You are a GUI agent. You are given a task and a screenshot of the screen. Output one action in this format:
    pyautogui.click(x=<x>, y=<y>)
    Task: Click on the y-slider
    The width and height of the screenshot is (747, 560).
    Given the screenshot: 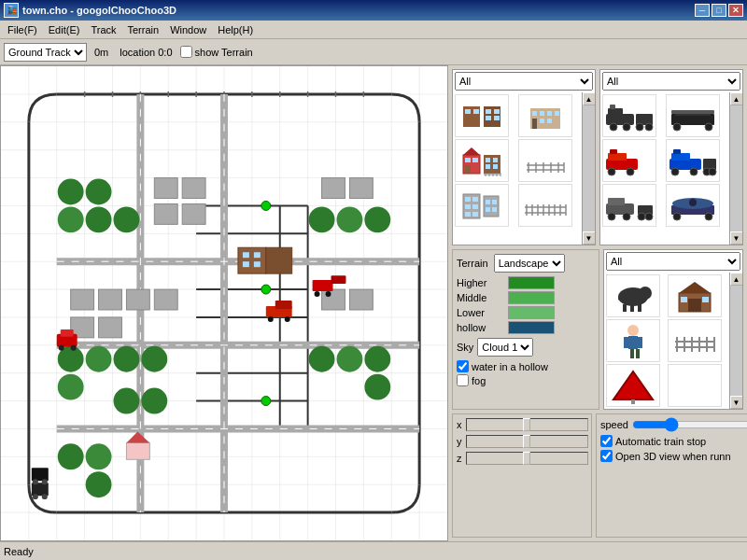 What is the action you would take?
    pyautogui.click(x=527, y=441)
    